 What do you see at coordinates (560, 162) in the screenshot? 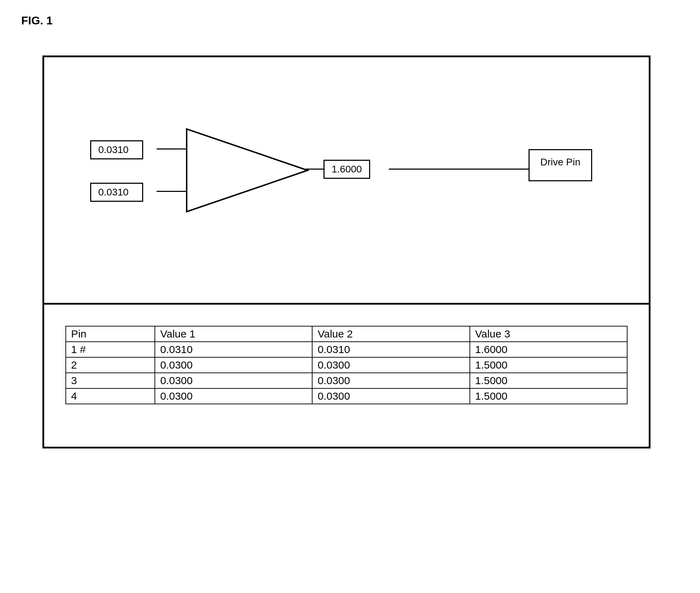
I see `drive-pin-label: Drive Pin` at bounding box center [560, 162].